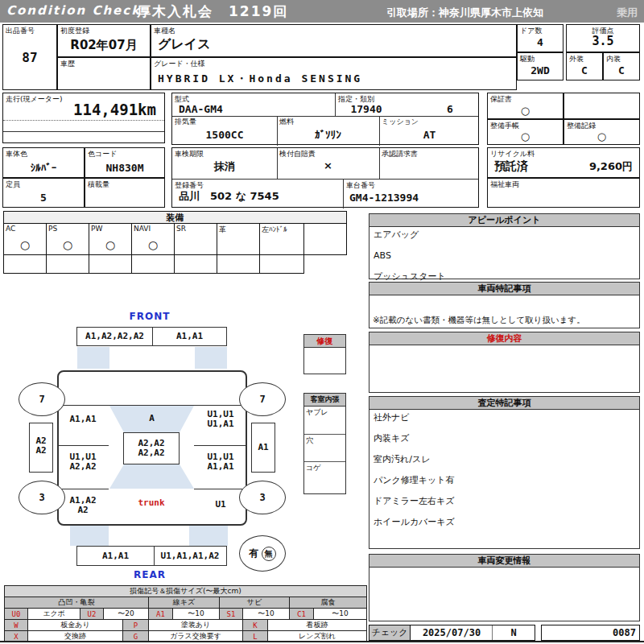 The image size is (644, 644). I want to click on legend-value: 〜20, so click(126, 614).